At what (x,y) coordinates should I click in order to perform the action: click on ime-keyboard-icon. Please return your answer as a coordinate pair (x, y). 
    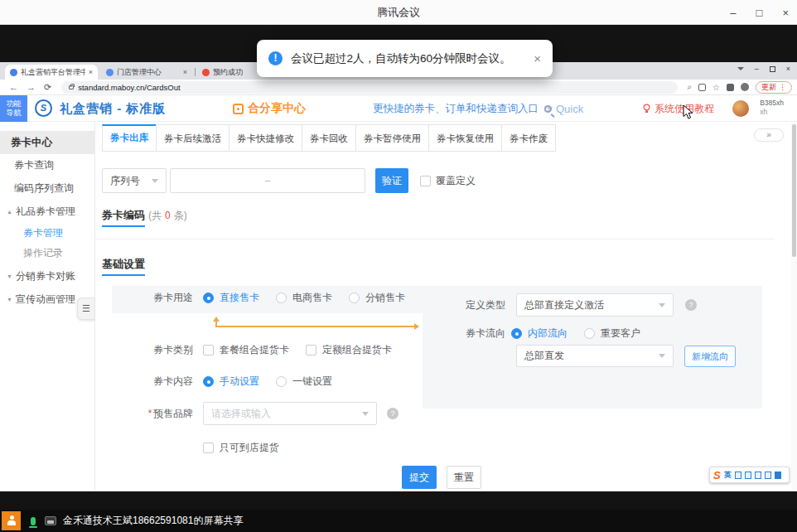
    Looking at the image, I should click on (758, 476).